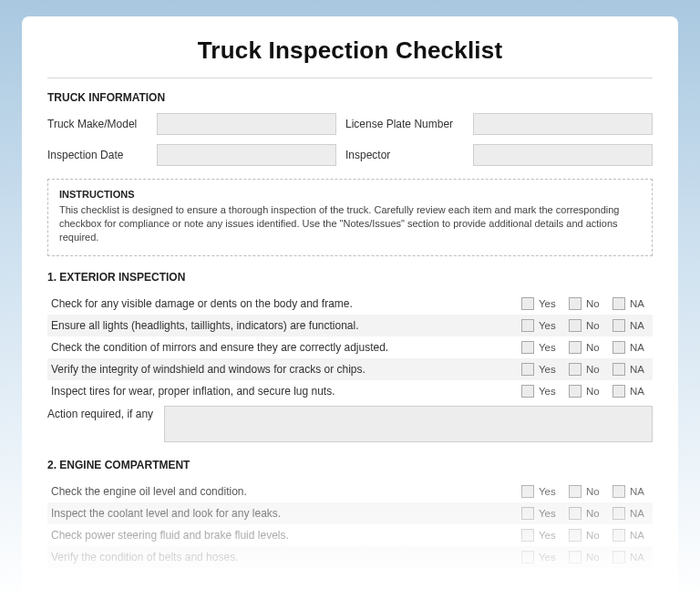 The height and width of the screenshot is (600, 700). Describe the element at coordinates (350, 304) in the screenshot. I see `check-row: Check for any visible damage or dents on…` at that location.